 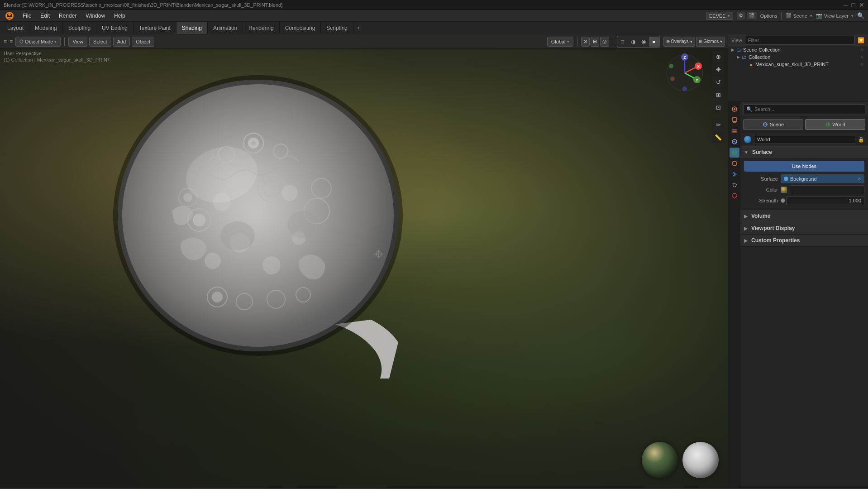 What do you see at coordinates (798, 40) in the screenshot?
I see `outliner-header: View 🔽` at bounding box center [798, 40].